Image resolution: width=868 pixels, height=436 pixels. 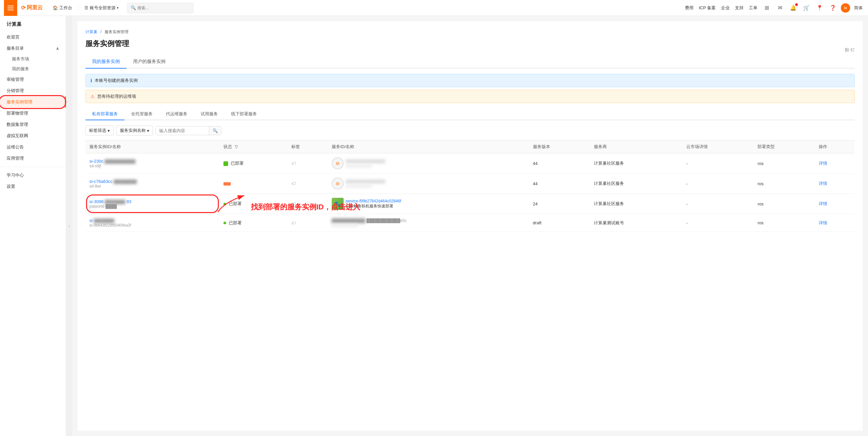 What do you see at coordinates (725, 8) in the screenshot?
I see `nav-enterprise: 企业` at bounding box center [725, 8].